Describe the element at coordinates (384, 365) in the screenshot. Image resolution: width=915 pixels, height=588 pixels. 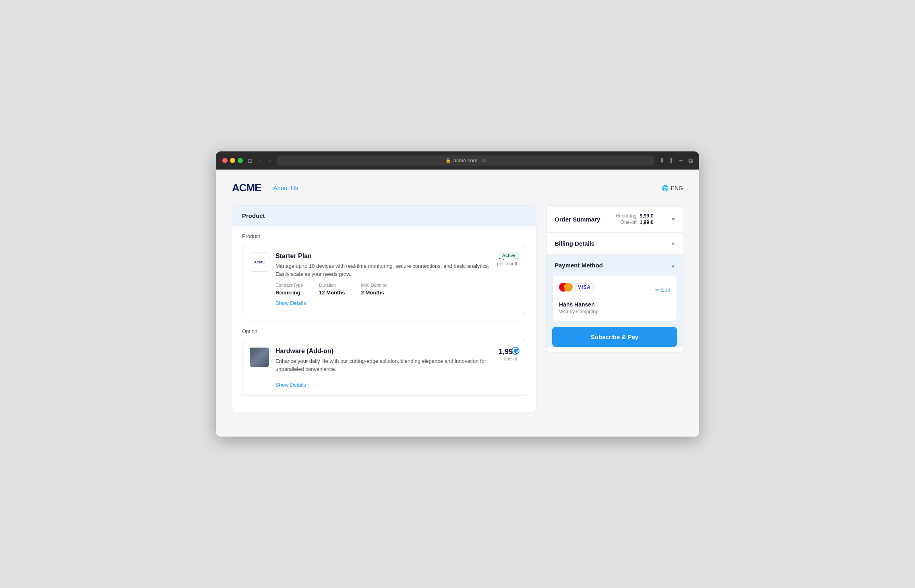
I see `hardware-description: Enhance your daily life with our cutting…` at that location.